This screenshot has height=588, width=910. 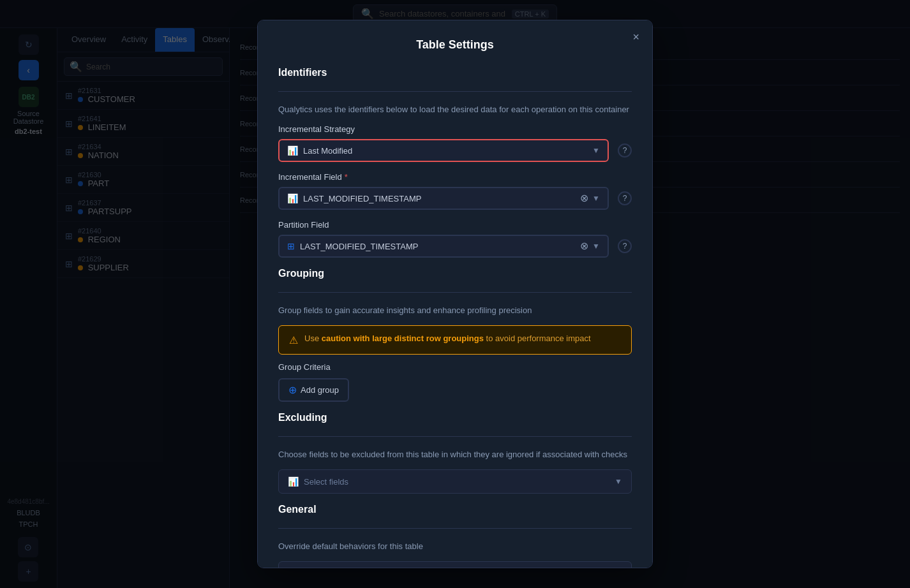 What do you see at coordinates (455, 45) in the screenshot?
I see `modal-title: Table Settings` at bounding box center [455, 45].